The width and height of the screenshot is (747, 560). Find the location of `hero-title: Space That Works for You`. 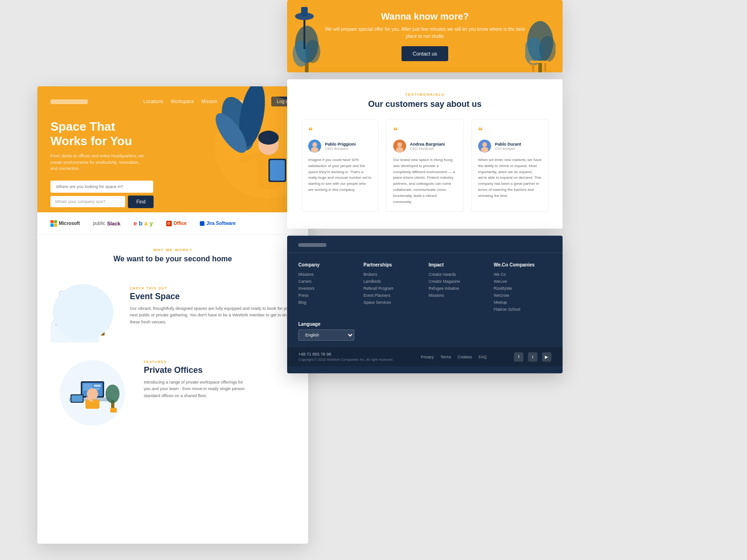

hero-title: Space That Works for You is located at coordinates (102, 134).